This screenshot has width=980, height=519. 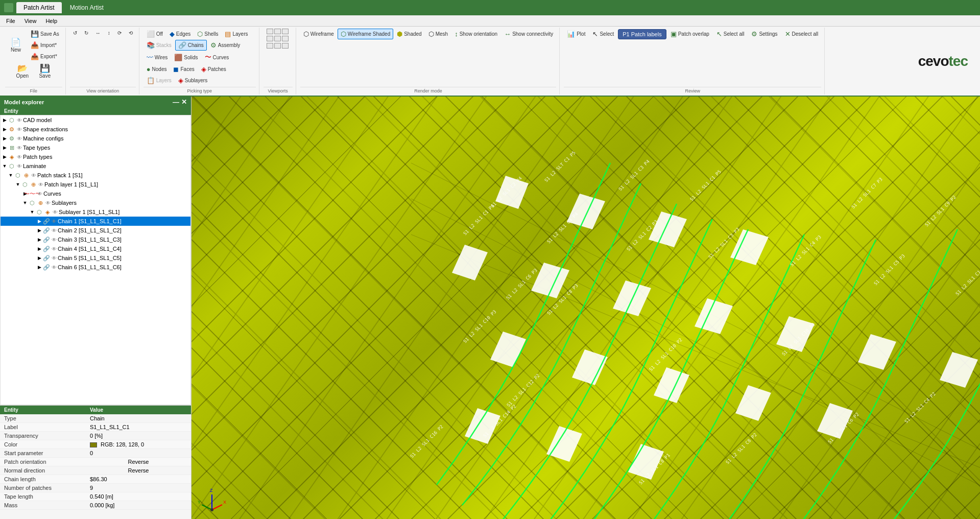 I want to click on expand-chain-2: ▶, so click(x=39, y=230).